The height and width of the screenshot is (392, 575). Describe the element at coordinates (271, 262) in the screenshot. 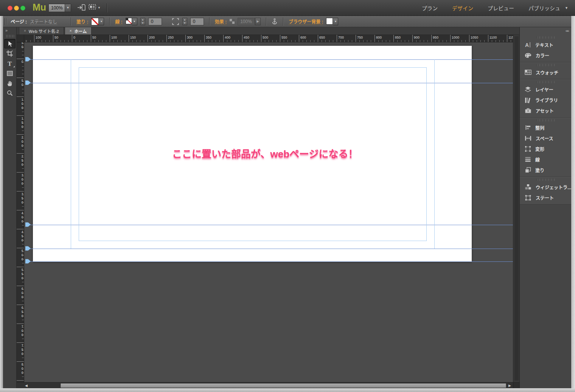

I see `guide-bottom-of-page` at that location.